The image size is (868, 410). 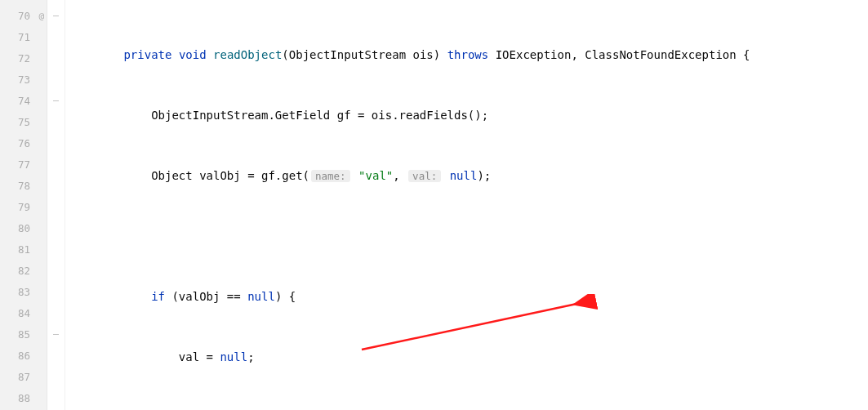 I want to click on code-line: ObjectInputStream.GetField gf = ois.read…, so click(x=469, y=115).